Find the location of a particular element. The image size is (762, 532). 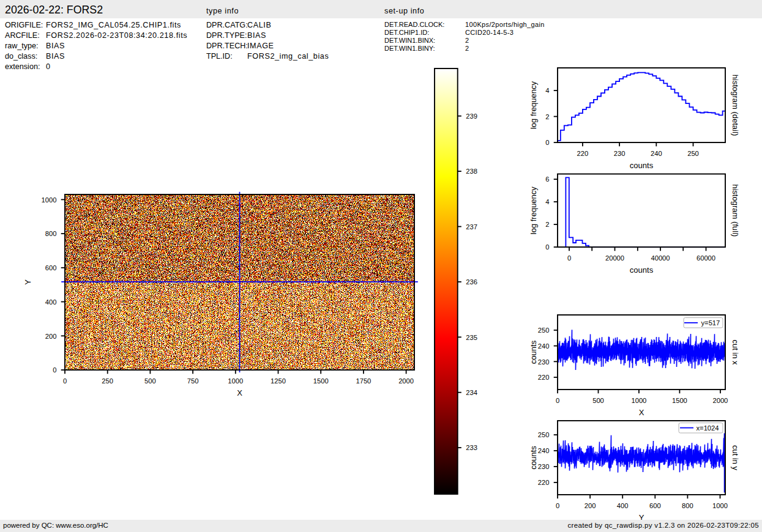

svg-text: 750 is located at coordinates (193, 381).